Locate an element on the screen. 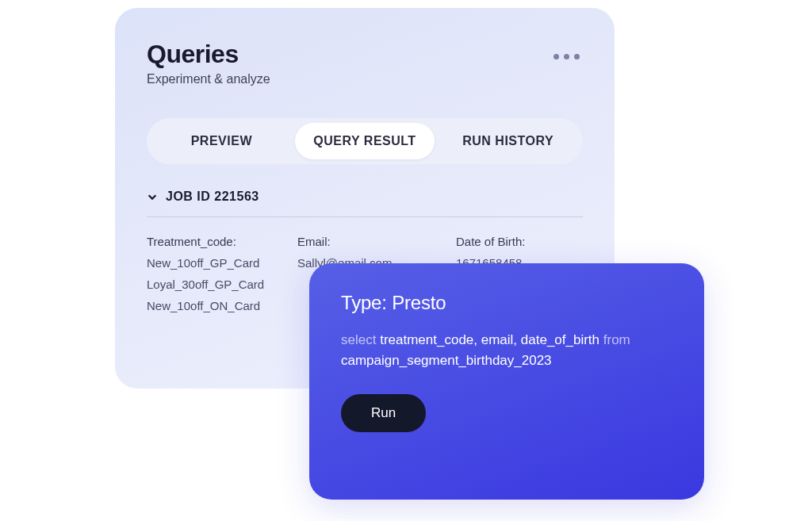 This screenshot has width=812, height=521. chevron-down-icon is located at coordinates (152, 197).